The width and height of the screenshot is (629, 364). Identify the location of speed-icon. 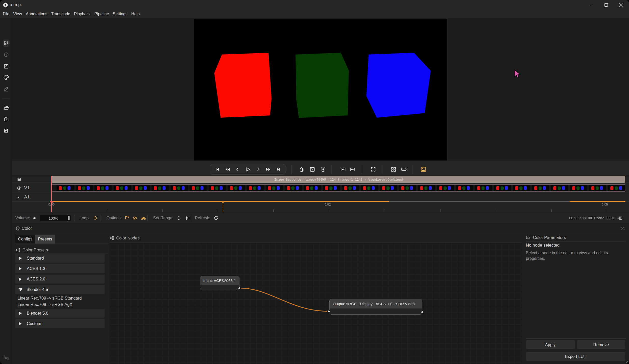
(135, 218).